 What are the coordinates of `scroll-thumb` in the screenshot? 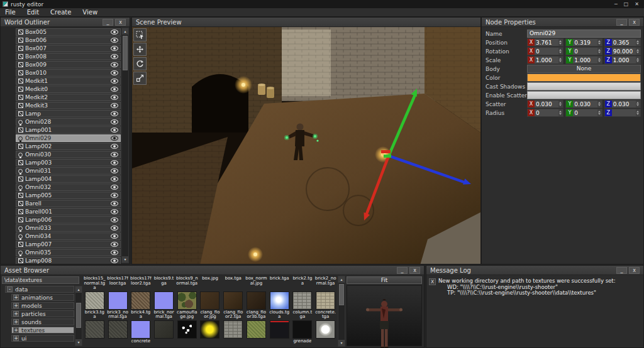 It's located at (125, 53).